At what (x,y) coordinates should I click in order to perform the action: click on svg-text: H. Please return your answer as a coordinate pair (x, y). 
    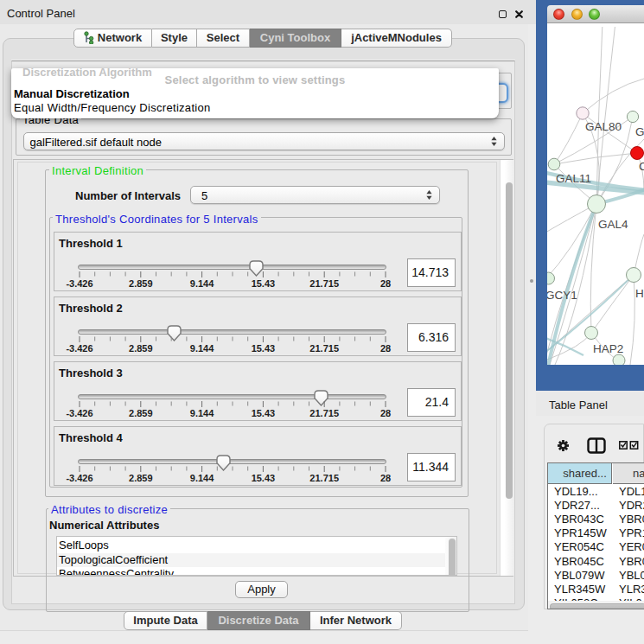
    Looking at the image, I should click on (640, 294).